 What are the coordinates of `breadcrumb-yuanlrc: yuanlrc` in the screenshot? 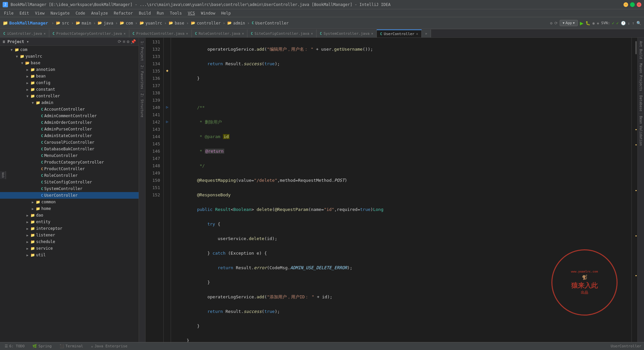 It's located at (154, 23).